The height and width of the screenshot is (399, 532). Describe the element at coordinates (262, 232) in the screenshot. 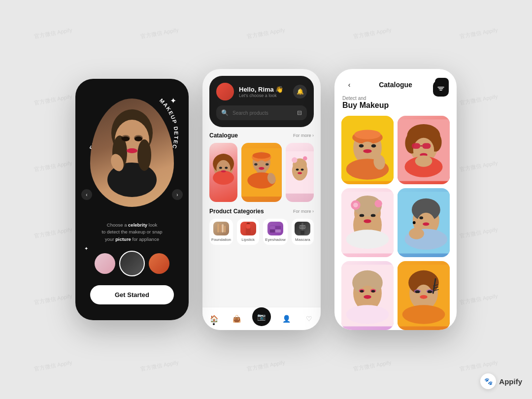

I see `product-categories-row: Foundation Lipstick` at that location.